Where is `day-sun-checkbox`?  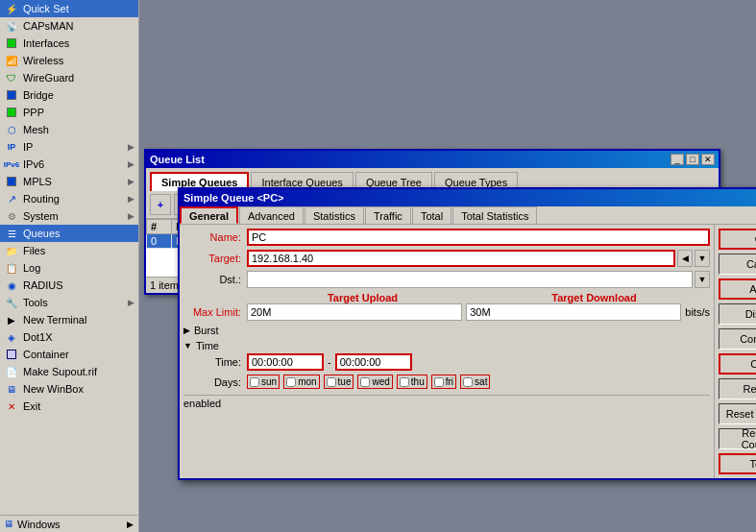
day-sun-checkbox is located at coordinates (255, 382).